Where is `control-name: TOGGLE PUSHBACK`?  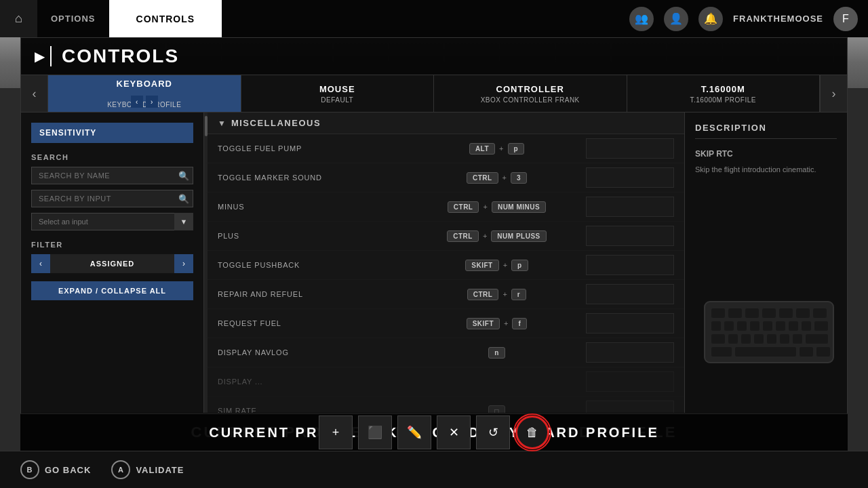
control-name: TOGGLE PUSHBACK is located at coordinates (313, 265).